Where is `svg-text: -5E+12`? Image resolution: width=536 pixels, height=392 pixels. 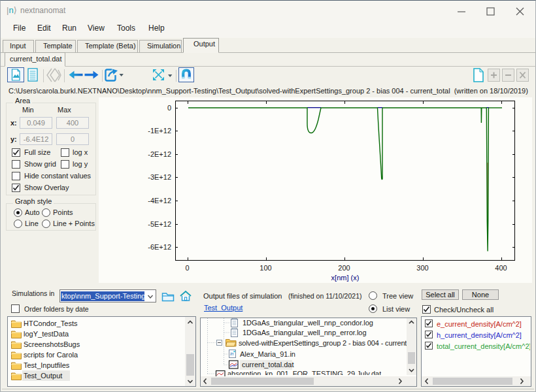
svg-text: -5E+12 is located at coordinates (159, 224).